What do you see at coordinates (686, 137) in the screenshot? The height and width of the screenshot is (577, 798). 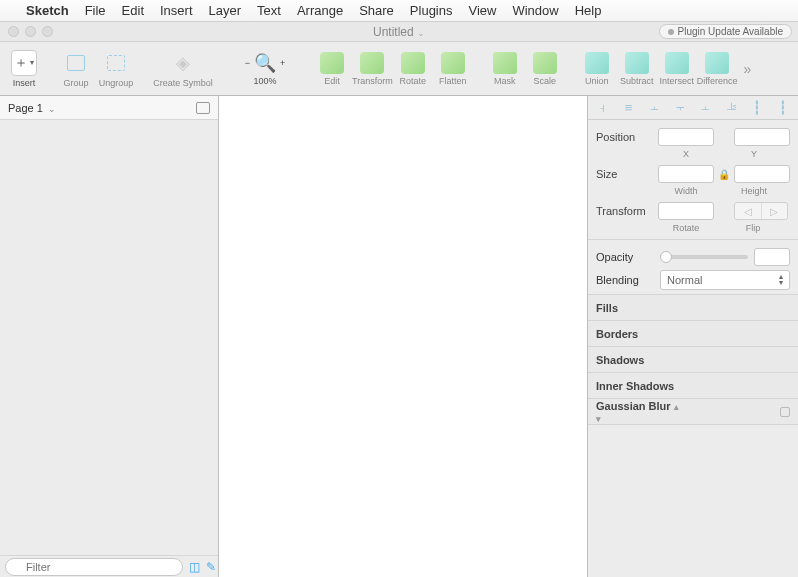 I see `position-x-input` at bounding box center [686, 137].